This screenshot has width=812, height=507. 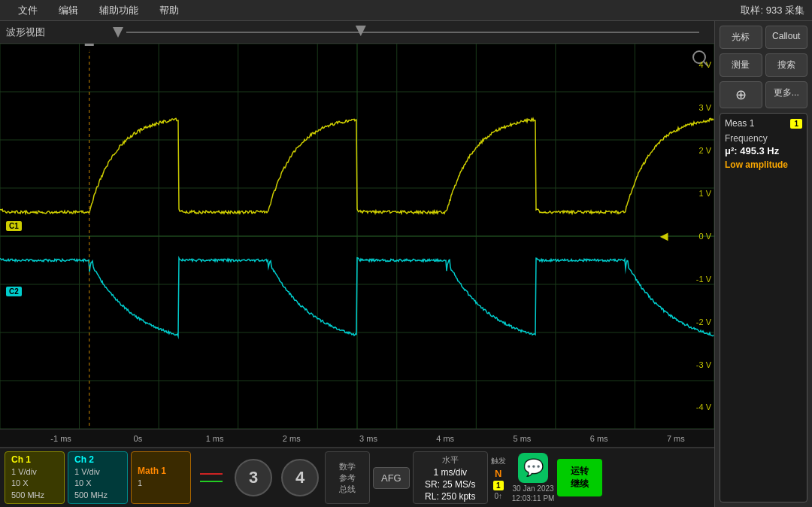 What do you see at coordinates (763, 264) in the screenshot?
I see `right-panel: 光标 Callout 测量 搜索 ⊕ 更多... Meas 1 1 Freque…` at bounding box center [763, 264].